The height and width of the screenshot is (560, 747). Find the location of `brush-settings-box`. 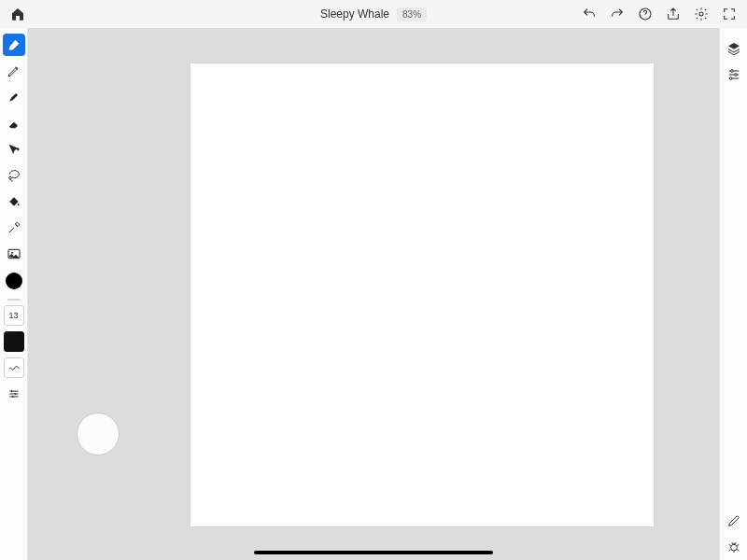

brush-settings-box is located at coordinates (14, 394).